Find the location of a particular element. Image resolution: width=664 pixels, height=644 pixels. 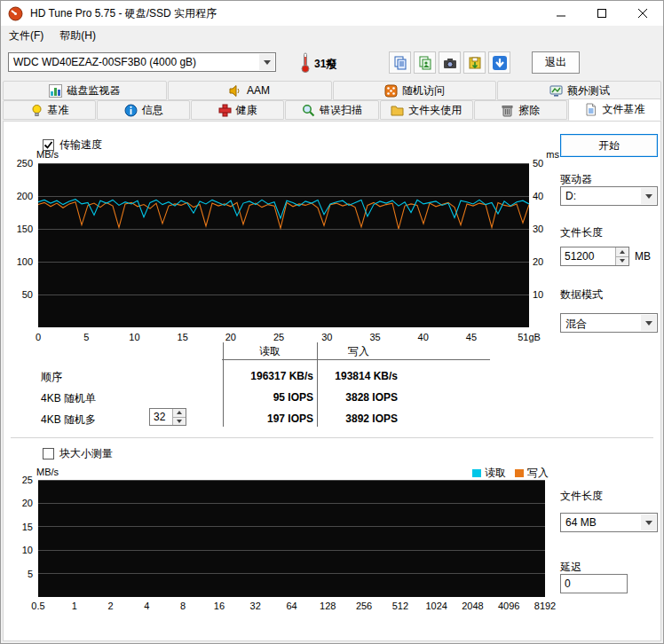

maximize-button is located at coordinates (602, 13).